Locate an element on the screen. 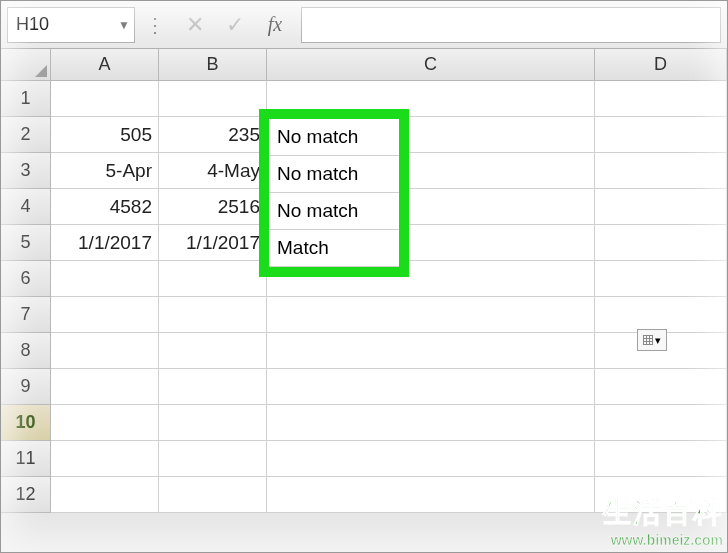 This screenshot has width=728, height=553. cell: Match is located at coordinates (334, 248).